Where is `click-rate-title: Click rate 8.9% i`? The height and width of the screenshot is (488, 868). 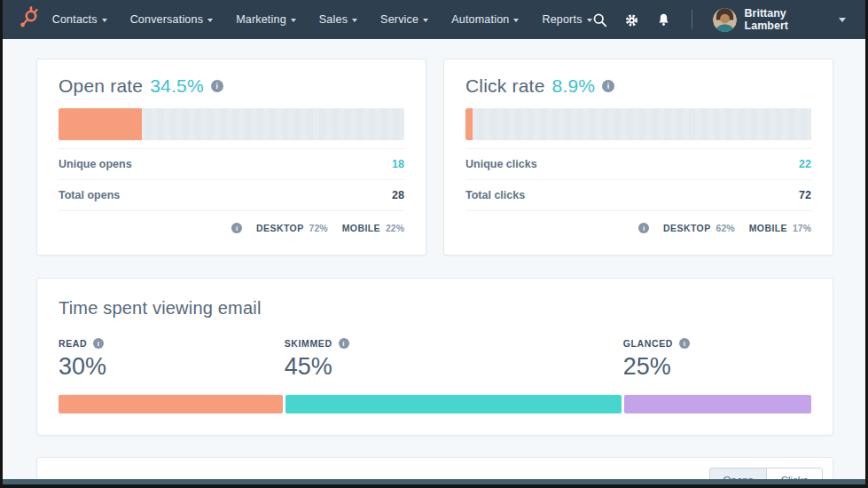 click-rate-title: Click rate 8.9% i is located at coordinates (638, 86).